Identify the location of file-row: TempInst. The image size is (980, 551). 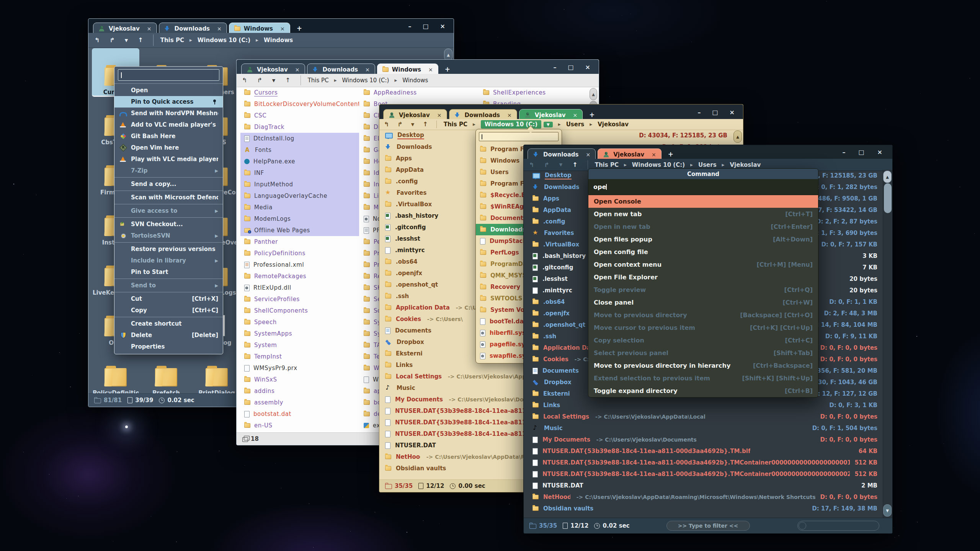
(300, 357).